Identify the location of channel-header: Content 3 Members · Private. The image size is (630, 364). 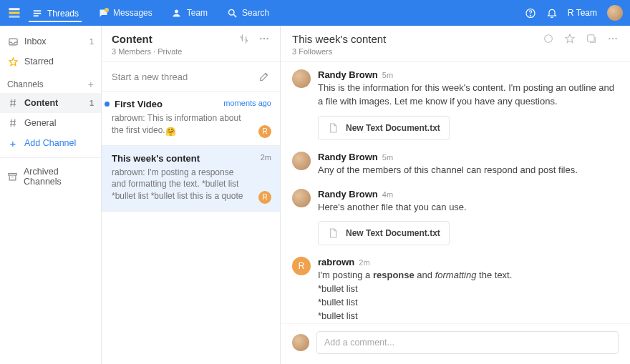
(190, 44).